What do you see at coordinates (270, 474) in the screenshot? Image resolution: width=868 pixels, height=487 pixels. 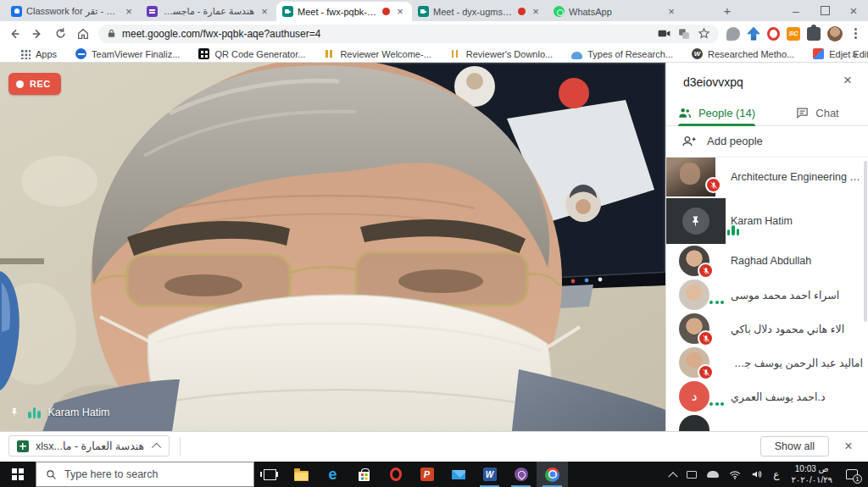 I see `task-view-button` at bounding box center [270, 474].